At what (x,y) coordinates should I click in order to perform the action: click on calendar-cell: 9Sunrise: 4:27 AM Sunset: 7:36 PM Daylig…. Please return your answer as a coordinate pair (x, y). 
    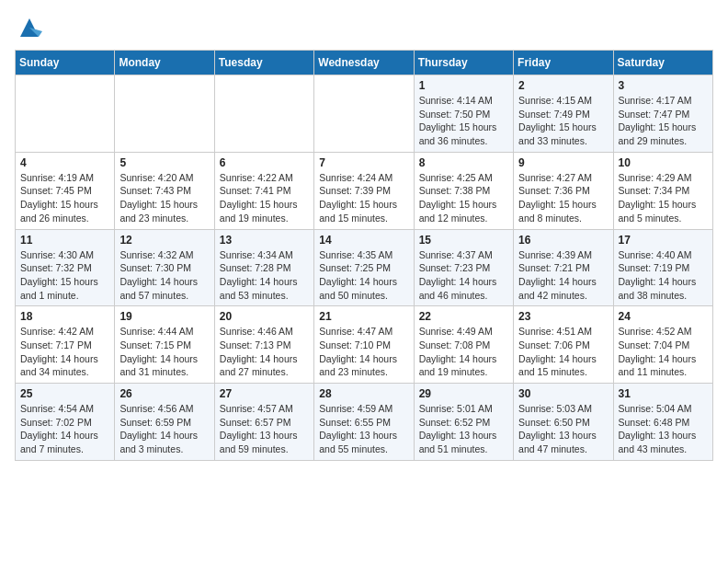
    Looking at the image, I should click on (563, 190).